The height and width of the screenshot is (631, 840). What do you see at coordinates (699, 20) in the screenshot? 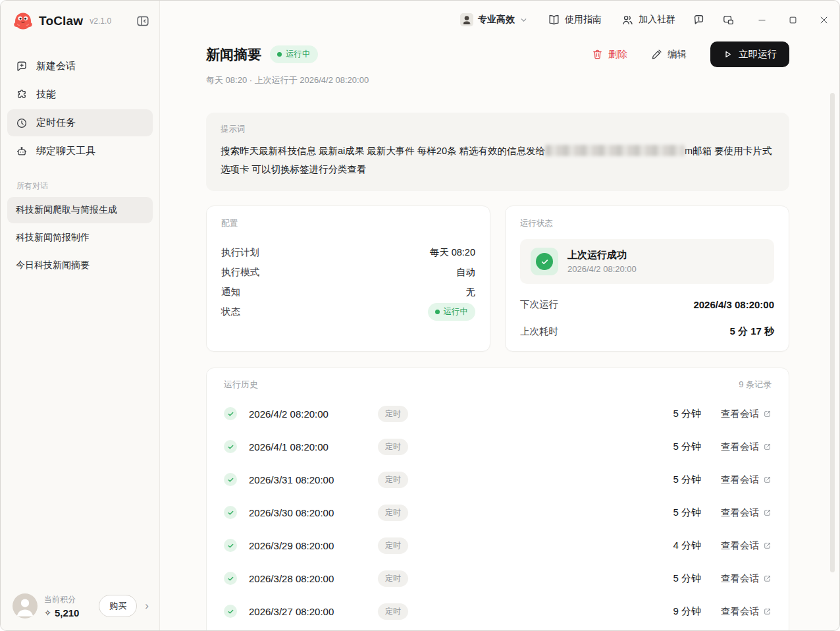
I see `feedback-button` at bounding box center [699, 20].